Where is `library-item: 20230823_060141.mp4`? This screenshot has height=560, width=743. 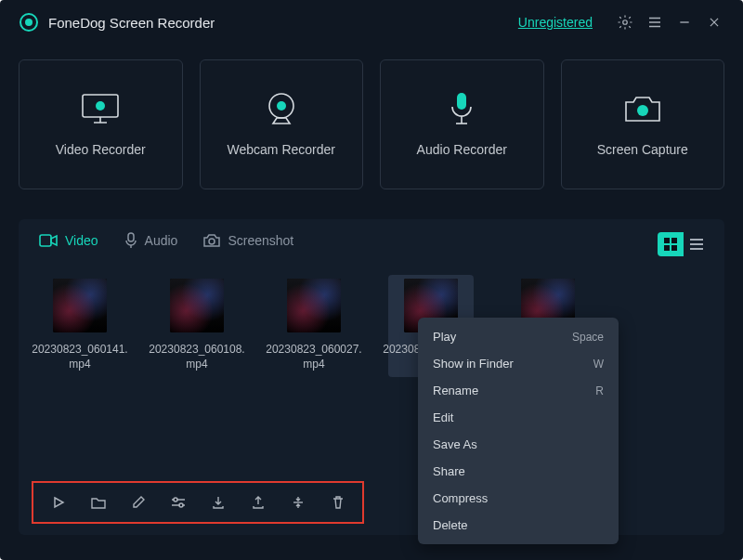 library-item: 20230823_060141.mp4 is located at coordinates (80, 326).